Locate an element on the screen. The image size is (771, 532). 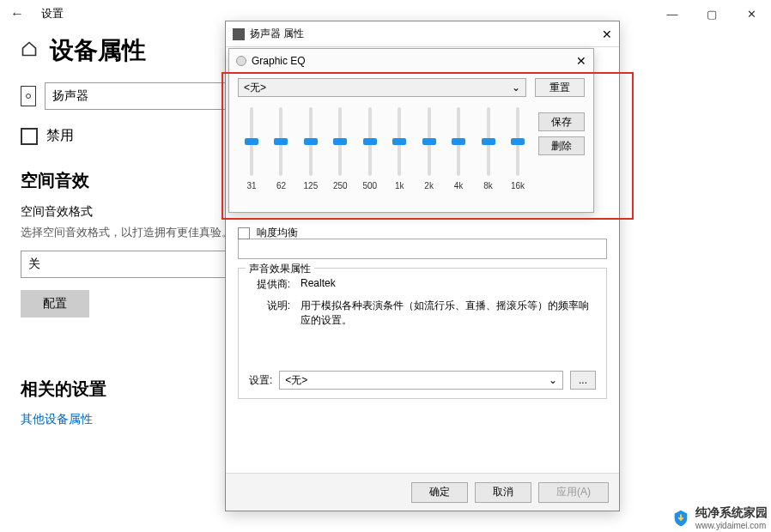
freq-label: 1k is located at coordinates (400, 185).